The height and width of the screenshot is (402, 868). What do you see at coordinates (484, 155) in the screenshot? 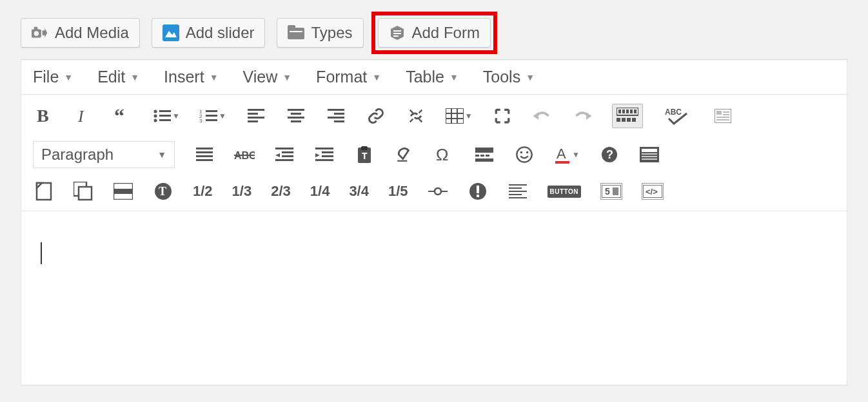
I see `read-more-button` at bounding box center [484, 155].